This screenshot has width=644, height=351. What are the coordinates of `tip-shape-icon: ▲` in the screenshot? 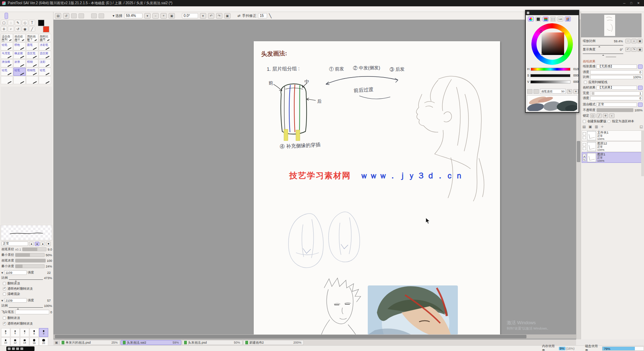 It's located at (37, 244).